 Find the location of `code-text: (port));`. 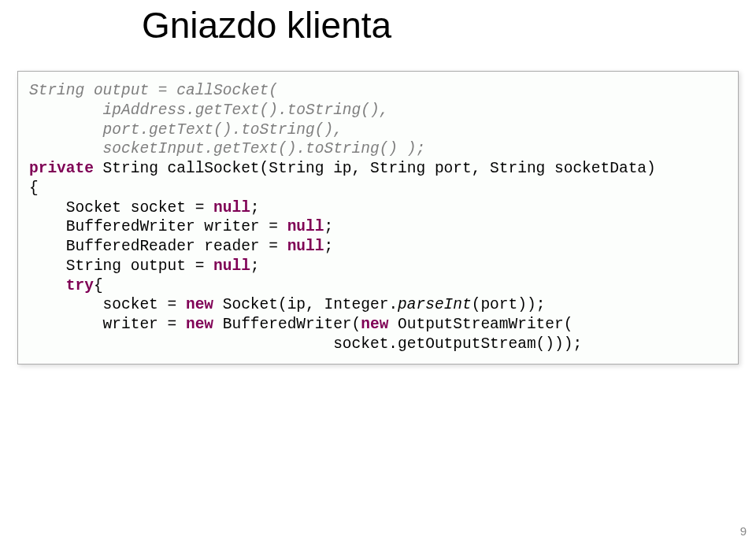

code-text: (port)); is located at coordinates (509, 305).